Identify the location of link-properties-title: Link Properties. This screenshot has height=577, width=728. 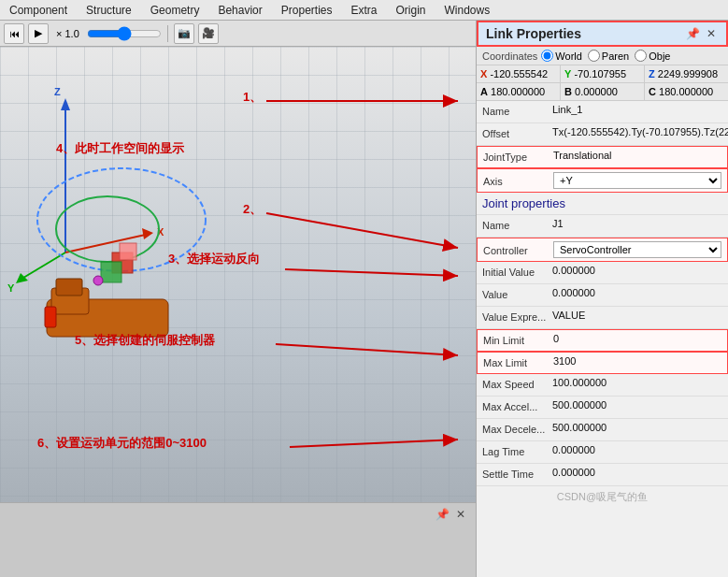
(534, 34).